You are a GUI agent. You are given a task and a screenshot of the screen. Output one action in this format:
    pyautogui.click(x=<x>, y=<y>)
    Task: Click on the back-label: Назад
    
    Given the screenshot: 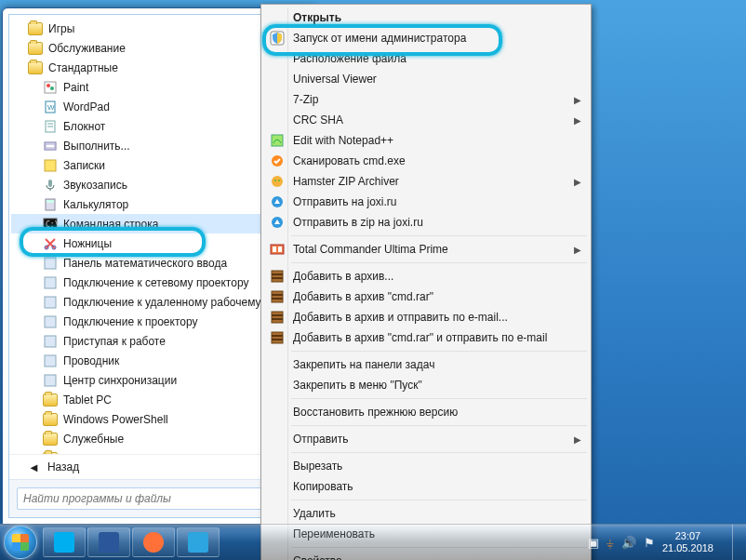 What is the action you would take?
    pyautogui.click(x=63, y=467)
    